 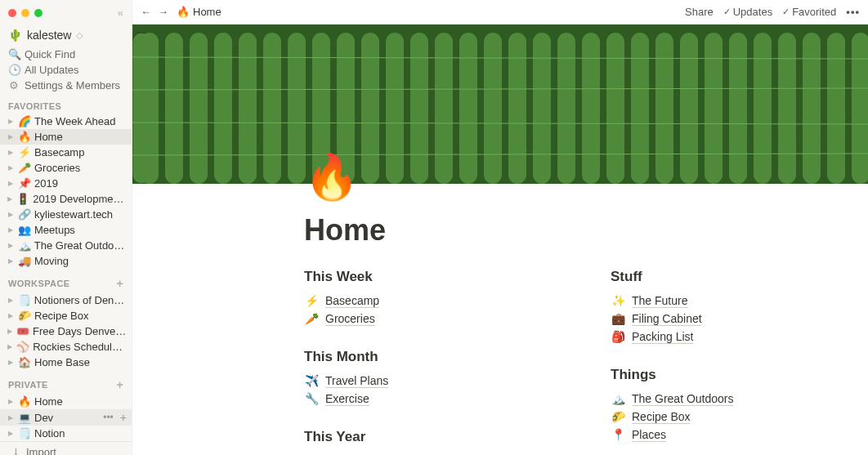 What do you see at coordinates (65, 183) in the screenshot?
I see `sidebar-item-fav-4: ▶📌2019` at bounding box center [65, 183].